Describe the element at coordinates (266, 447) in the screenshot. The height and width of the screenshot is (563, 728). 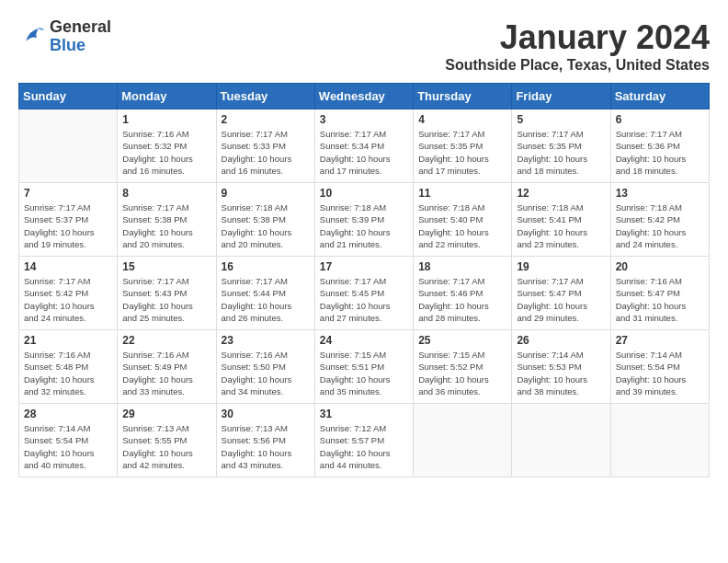
I see `day-info: Sunrise: 7:13 AM Sunset: 5:56 PM Dayligh…` at that location.